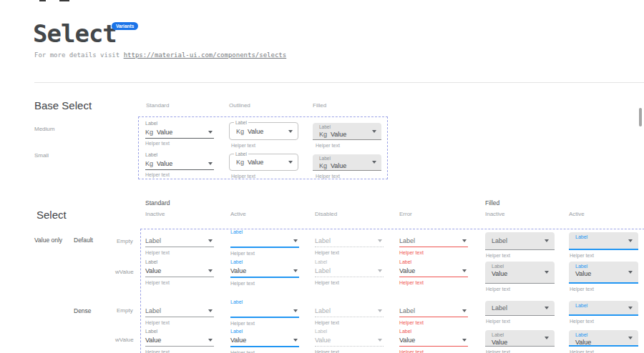  Describe the element at coordinates (604, 312) in the screenshot. I see `filled-select-active-dense-empty: LabelHelper text` at that location.